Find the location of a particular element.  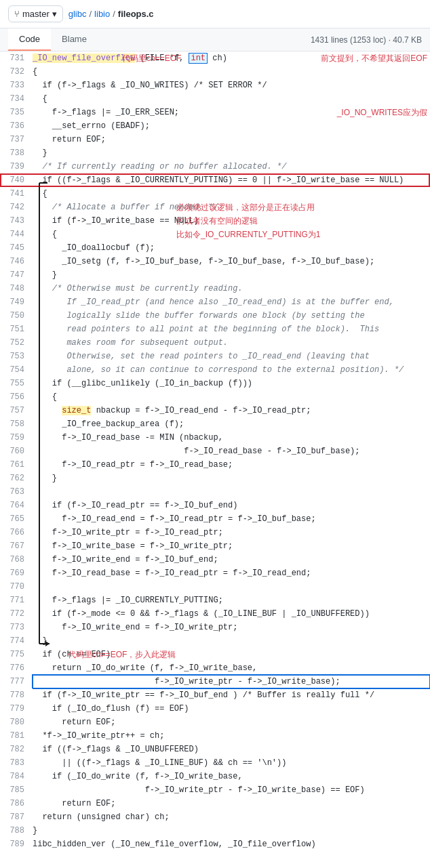

table-row: 765 f->_IO_read_end = f->_IO_read_ptr = … is located at coordinates (215, 519).